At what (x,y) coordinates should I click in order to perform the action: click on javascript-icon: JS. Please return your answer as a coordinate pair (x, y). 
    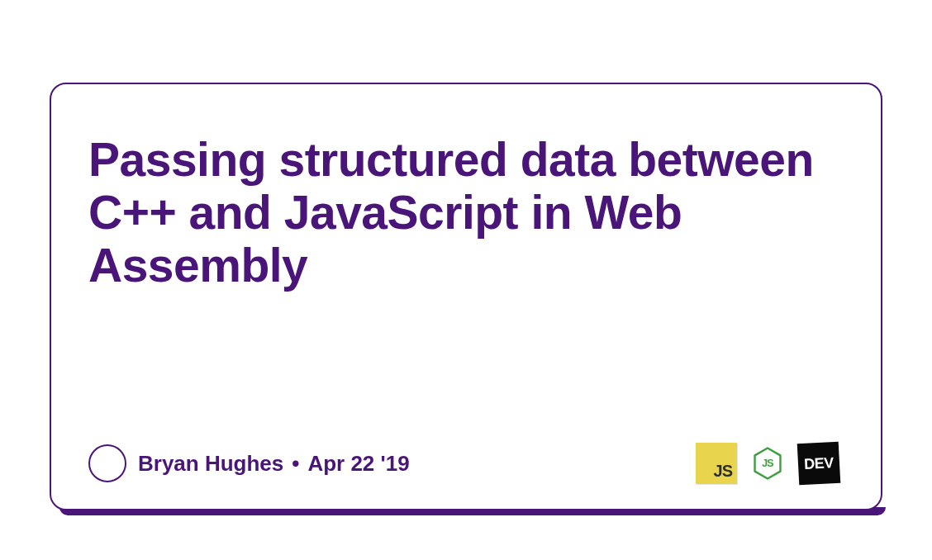
    Looking at the image, I should click on (716, 463).